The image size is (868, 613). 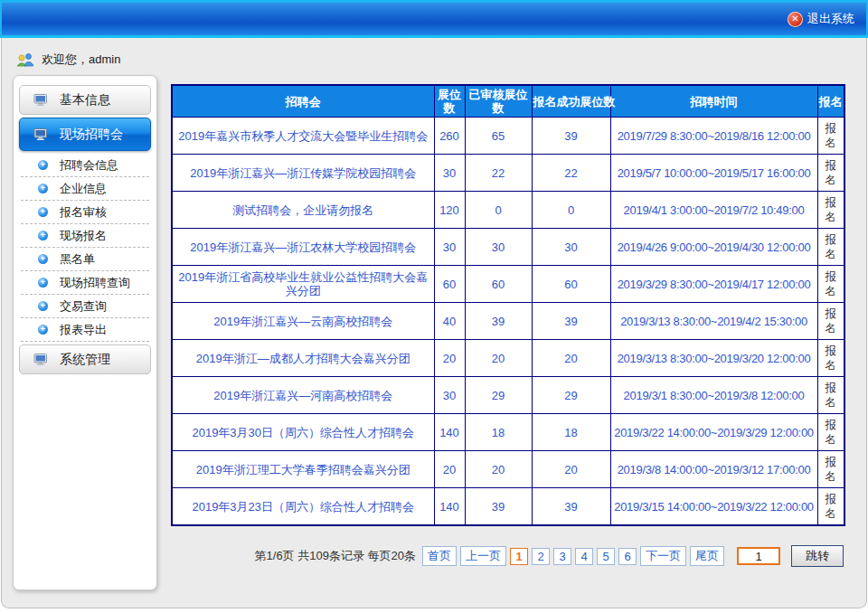 I want to click on sidebar-subitem: + 现场招聘查询, so click(x=85, y=283).